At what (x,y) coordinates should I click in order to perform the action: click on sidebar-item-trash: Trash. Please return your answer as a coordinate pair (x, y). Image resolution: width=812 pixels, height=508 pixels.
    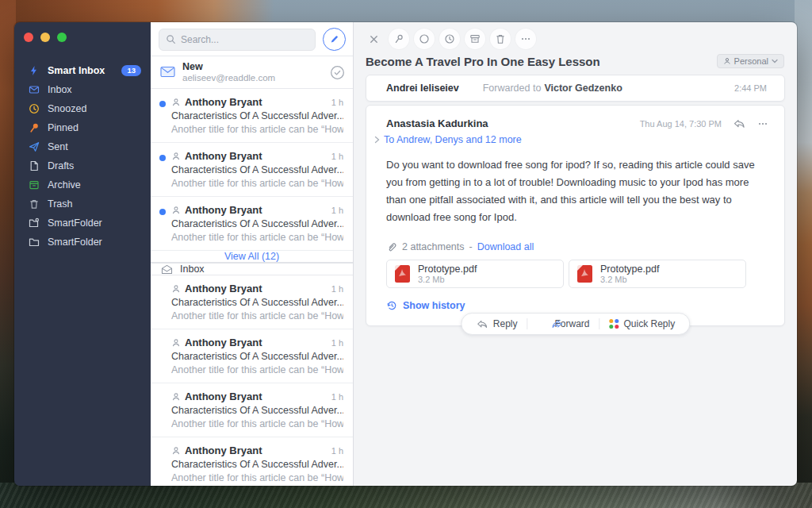
    Looking at the image, I should click on (82, 204).